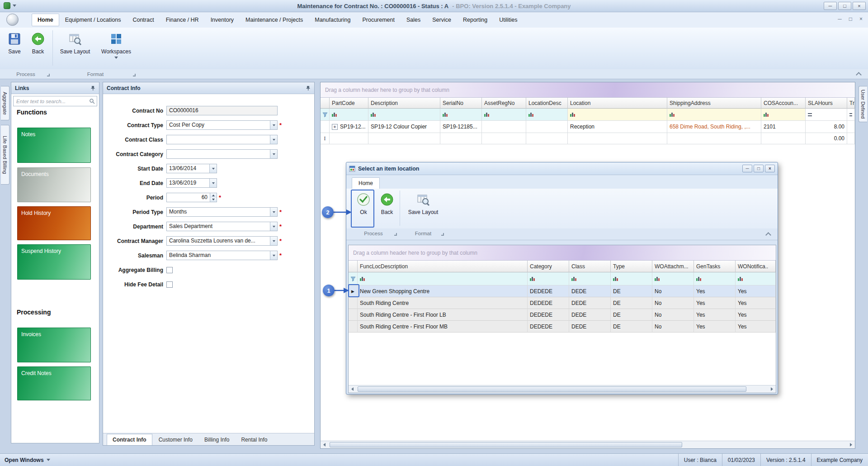 This screenshot has width=868, height=466. I want to click on cell-cosaccount, so click(783, 138).